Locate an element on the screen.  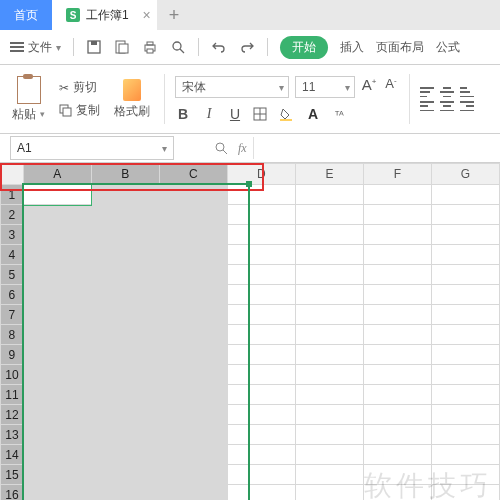
cell-B12 is located at coordinates (125, 415).